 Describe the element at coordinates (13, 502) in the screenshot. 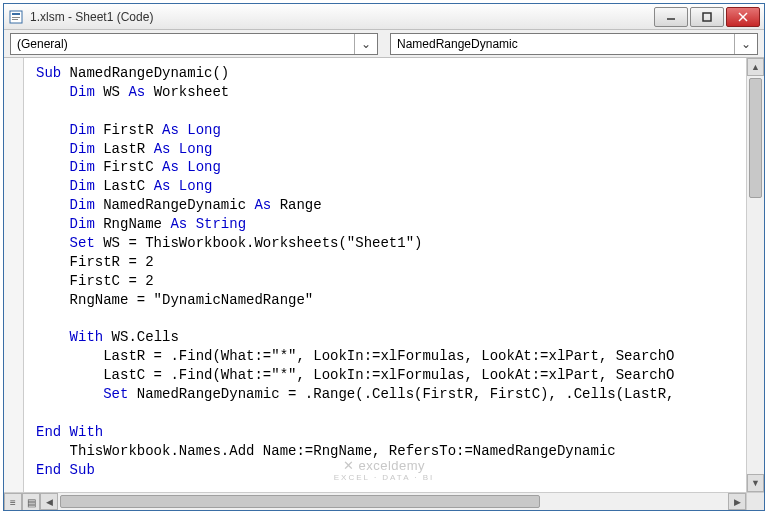

I see `procedure-view-icon: ≡` at that location.